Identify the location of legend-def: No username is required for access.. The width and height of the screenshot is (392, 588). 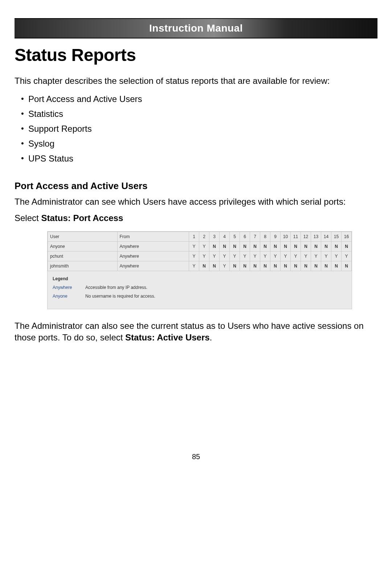
(121, 296).